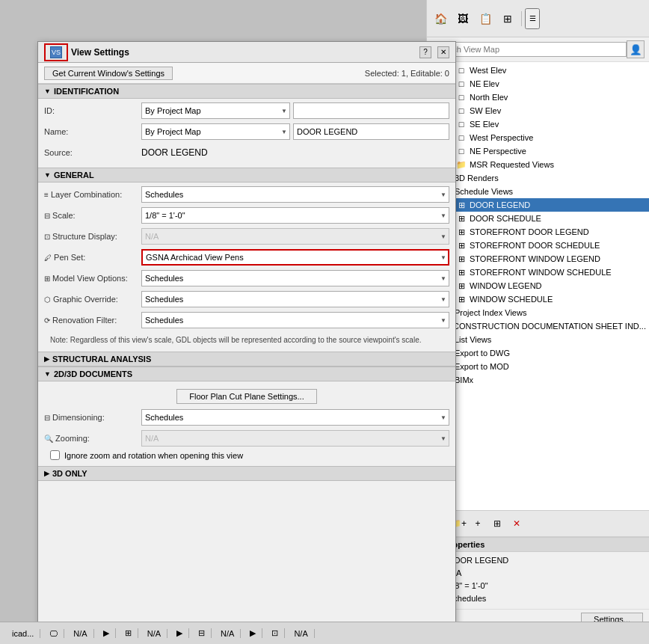  What do you see at coordinates (70, 473) in the screenshot?
I see `three-d-label: 3D ONLY` at bounding box center [70, 473].